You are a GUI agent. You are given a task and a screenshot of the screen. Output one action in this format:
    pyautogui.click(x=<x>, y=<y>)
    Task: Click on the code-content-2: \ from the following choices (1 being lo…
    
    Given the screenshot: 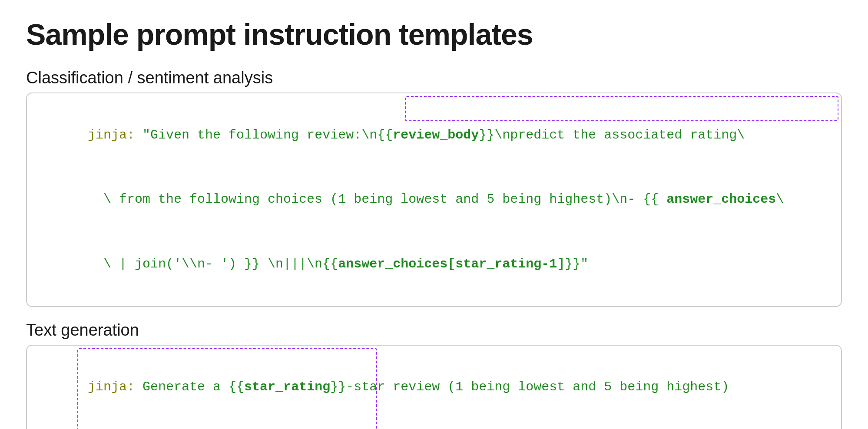 What is the action you would take?
    pyautogui.click(x=436, y=199)
    